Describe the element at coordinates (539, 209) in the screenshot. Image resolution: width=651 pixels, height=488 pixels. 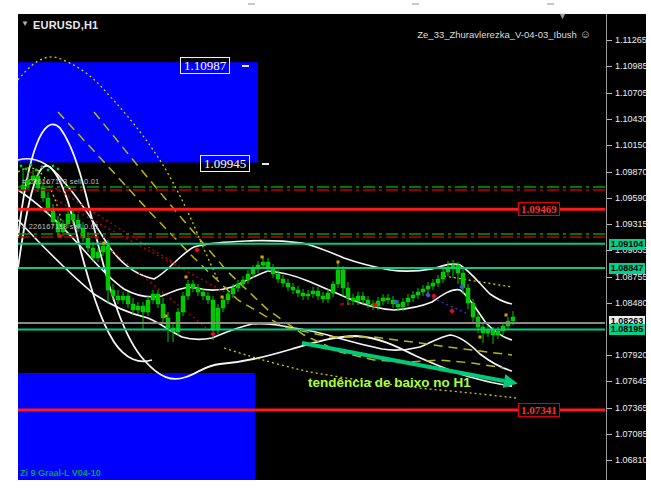
I see `resistance-price-label: 1.09469` at that location.